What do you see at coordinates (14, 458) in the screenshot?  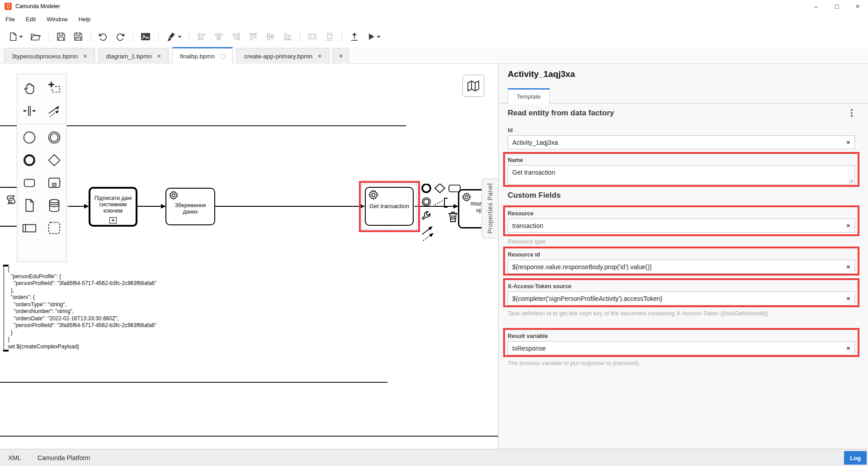 I see `status-xml-toggle: XML` at bounding box center [14, 458].